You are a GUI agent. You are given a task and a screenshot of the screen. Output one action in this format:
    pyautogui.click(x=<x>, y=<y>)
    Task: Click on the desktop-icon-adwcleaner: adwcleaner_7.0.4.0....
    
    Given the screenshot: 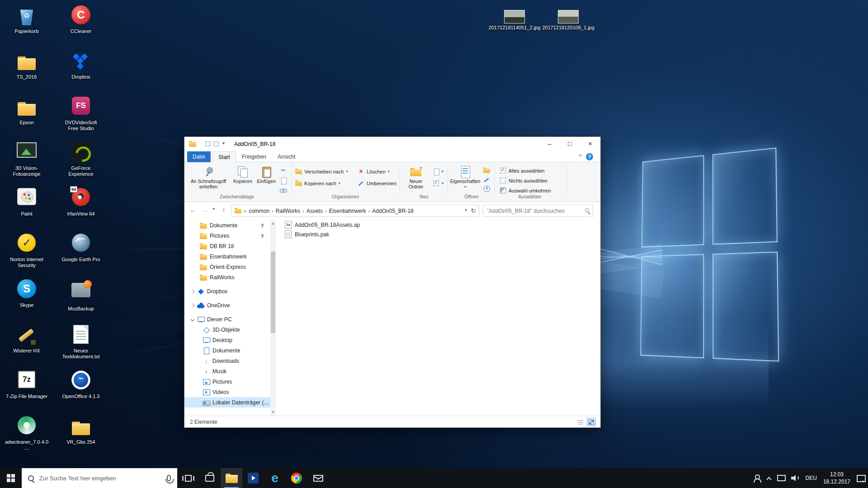 What is the action you would take?
    pyautogui.click(x=27, y=434)
    